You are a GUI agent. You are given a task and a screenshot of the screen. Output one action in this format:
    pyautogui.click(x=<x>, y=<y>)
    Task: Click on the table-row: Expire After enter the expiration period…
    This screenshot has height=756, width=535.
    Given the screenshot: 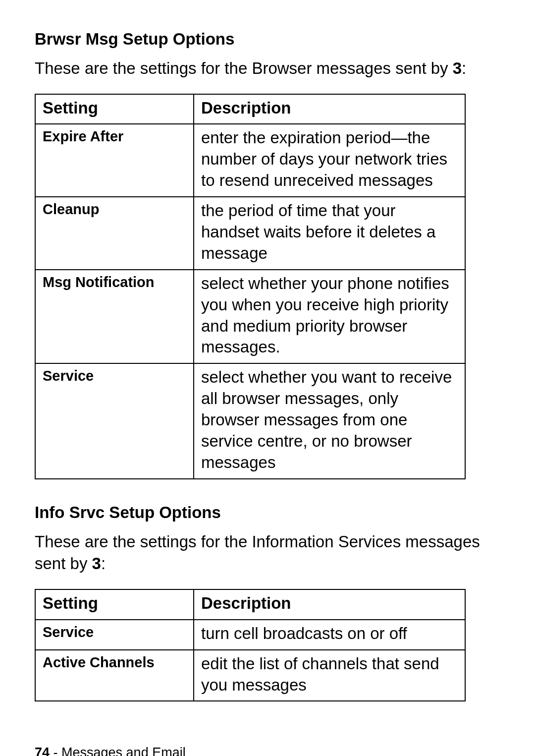 What is the action you would take?
    pyautogui.click(x=250, y=161)
    